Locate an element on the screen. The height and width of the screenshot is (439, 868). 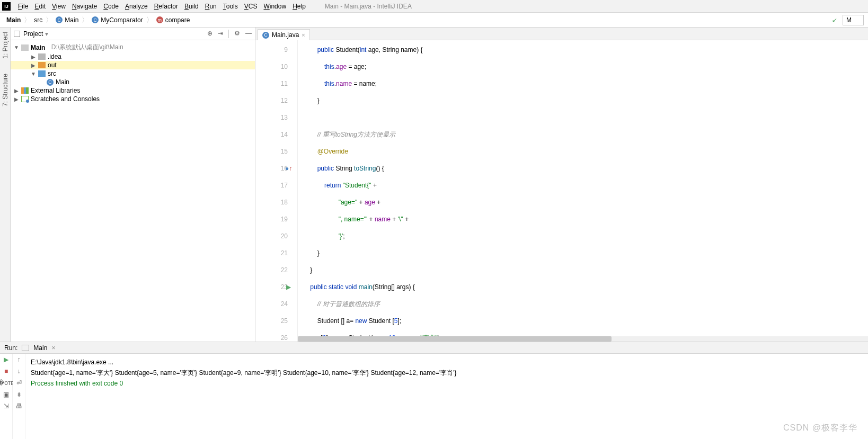
menu-window: Window is located at coordinates (274, 6).